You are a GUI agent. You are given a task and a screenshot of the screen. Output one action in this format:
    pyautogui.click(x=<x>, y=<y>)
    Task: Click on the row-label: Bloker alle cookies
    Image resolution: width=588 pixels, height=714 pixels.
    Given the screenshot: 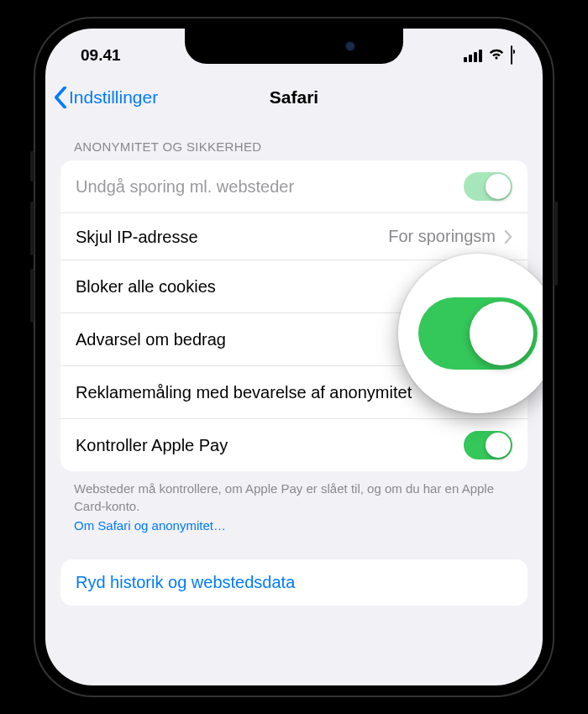 What is the action you would take?
    pyautogui.click(x=270, y=286)
    